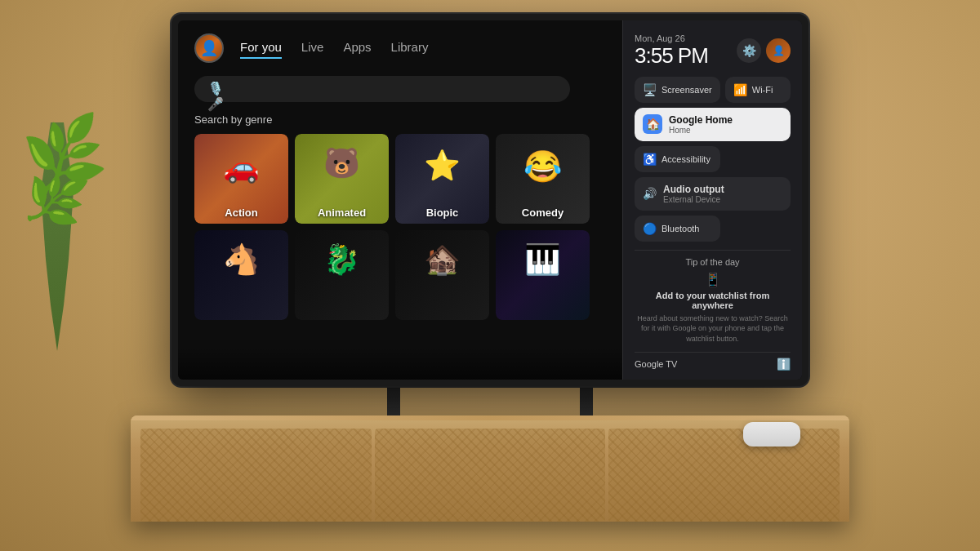 Image resolution: width=980 pixels, height=551 pixels. What do you see at coordinates (740, 90) in the screenshot?
I see `wifi-icon: 📶` at bounding box center [740, 90].